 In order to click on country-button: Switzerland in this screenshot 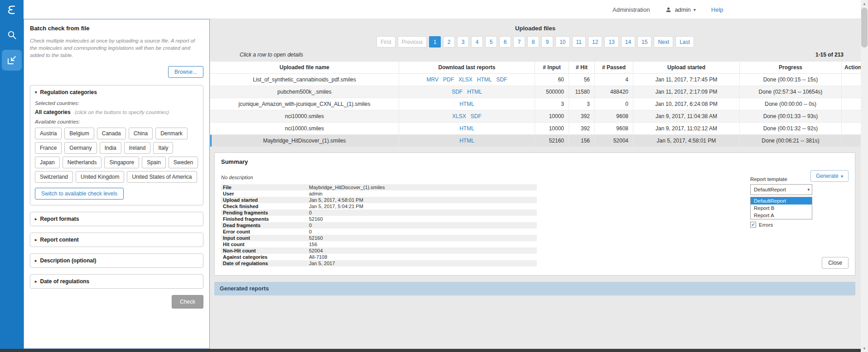, I will do `click(54, 177)`.